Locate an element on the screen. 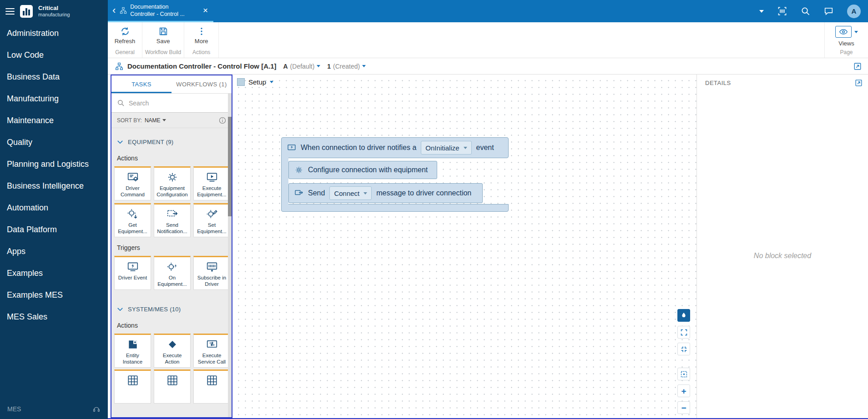 The image size is (868, 419). views-button is located at coordinates (847, 32).